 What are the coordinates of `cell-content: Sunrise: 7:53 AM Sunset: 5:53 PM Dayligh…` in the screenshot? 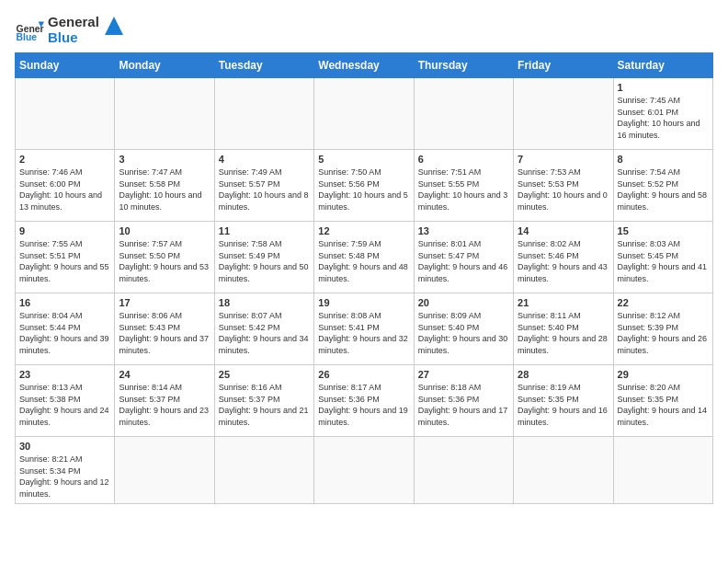 It's located at (563, 190).